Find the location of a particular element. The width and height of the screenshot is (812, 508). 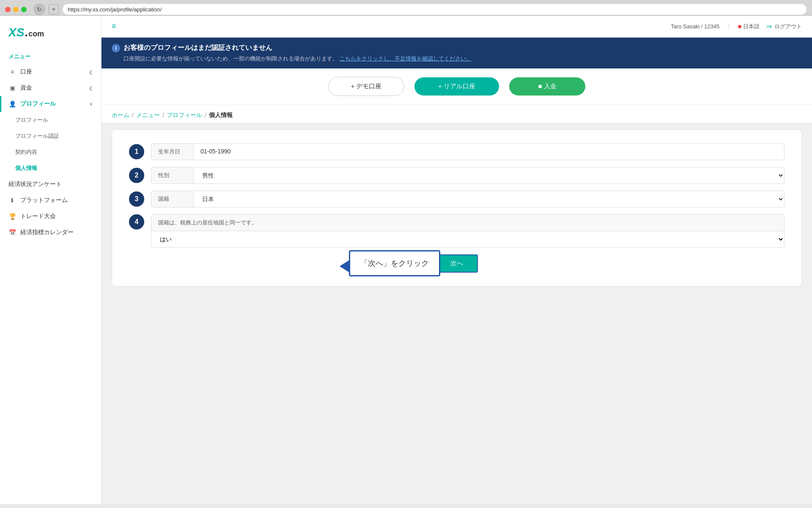

sidebar-item-profile: 👤 プロフィール ∨ is located at coordinates (51, 104).